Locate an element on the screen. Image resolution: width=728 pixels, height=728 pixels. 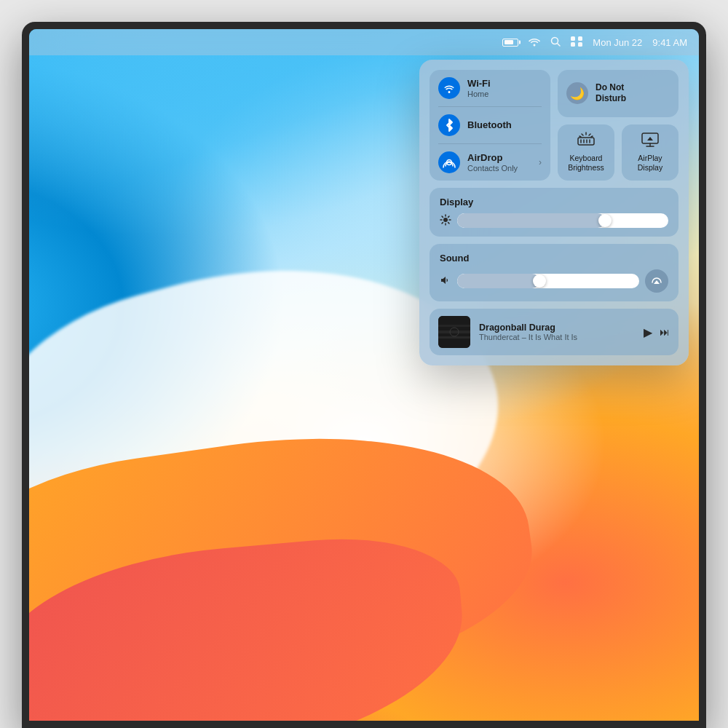
wifi-label: Wi-Fi is located at coordinates (505, 84).